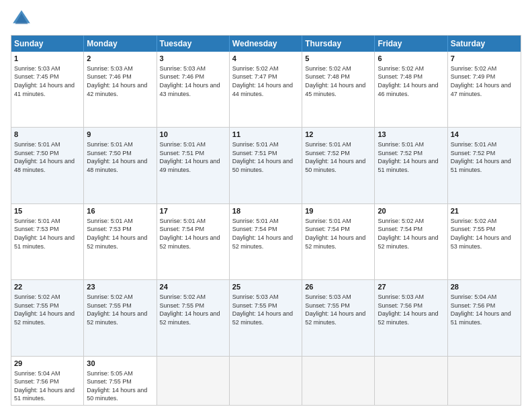 Image resolution: width=532 pixels, height=411 pixels. Describe the element at coordinates (193, 318) in the screenshot. I see `day-cell-24: 24Sunrise: 5:02 AMSunset: 7:55 PMDayligh…` at that location.